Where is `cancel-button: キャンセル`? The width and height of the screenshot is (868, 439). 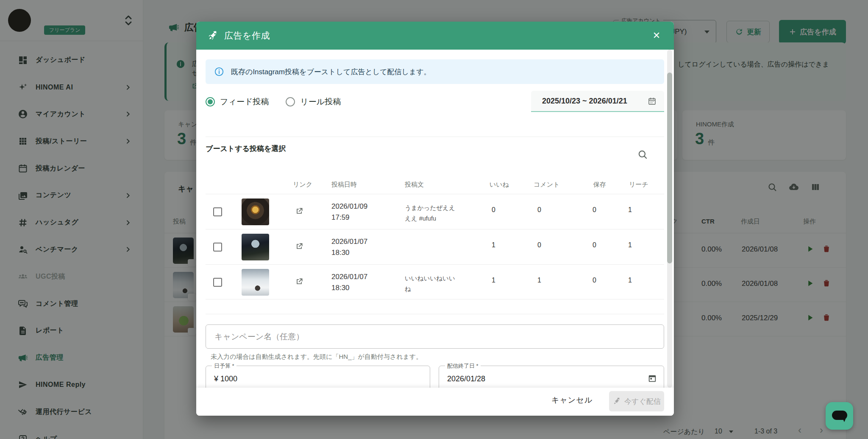
cancel-button: キャンセル is located at coordinates (572, 400).